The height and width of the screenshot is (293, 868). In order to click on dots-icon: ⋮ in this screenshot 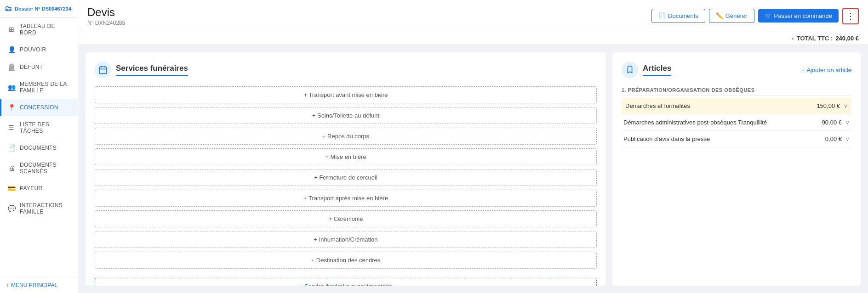, I will do `click(851, 16)`.